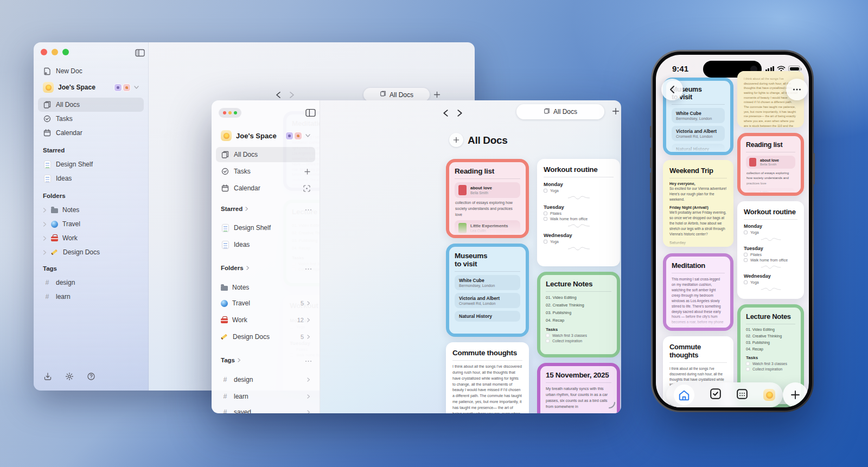 The height and width of the screenshot is (467, 868). Describe the element at coordinates (651, 183) in the screenshot. I see `volume-down-button` at that location.